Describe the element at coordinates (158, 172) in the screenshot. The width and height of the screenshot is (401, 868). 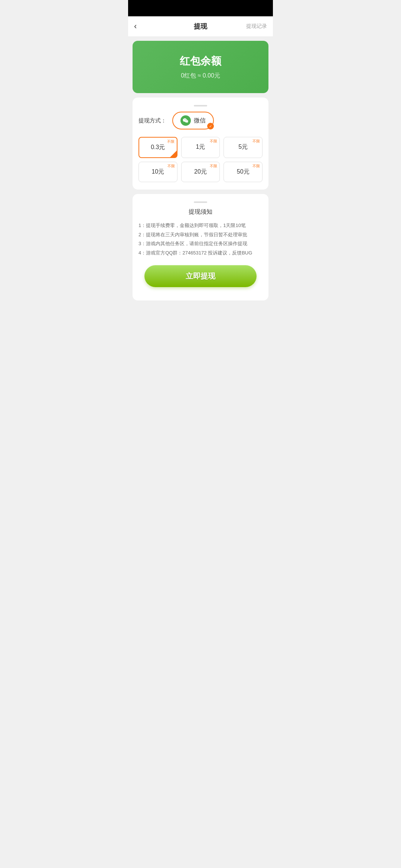
I see `amount-btn-3: 不限 10元` at that location.